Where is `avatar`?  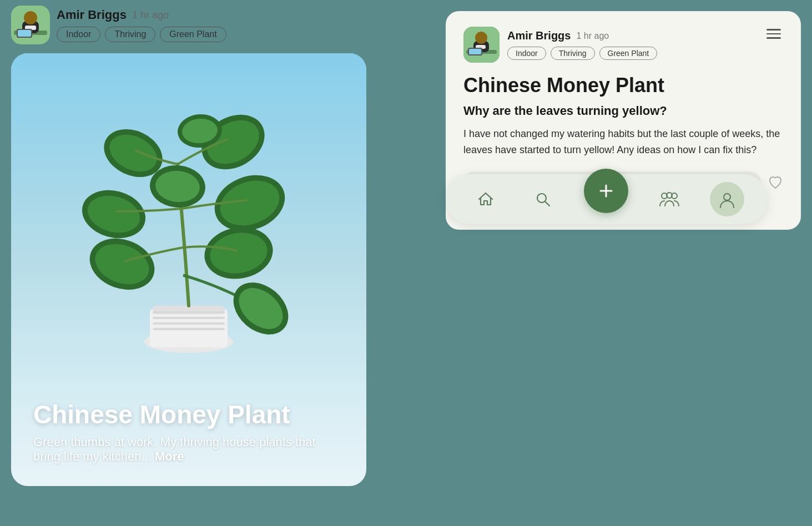 avatar is located at coordinates (31, 25).